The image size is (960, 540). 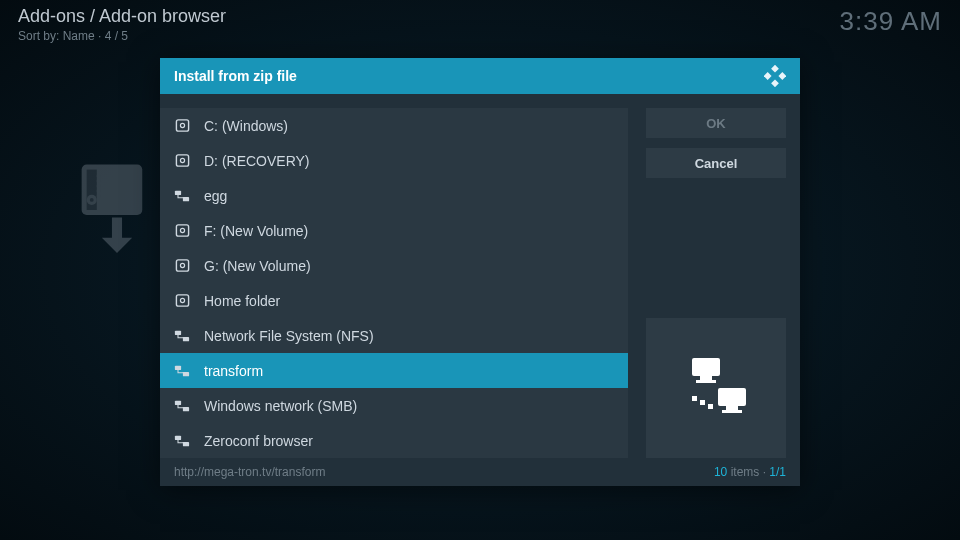 What do you see at coordinates (122, 16) in the screenshot?
I see `breadcrumb: Add-ons / Add-on browser` at bounding box center [122, 16].